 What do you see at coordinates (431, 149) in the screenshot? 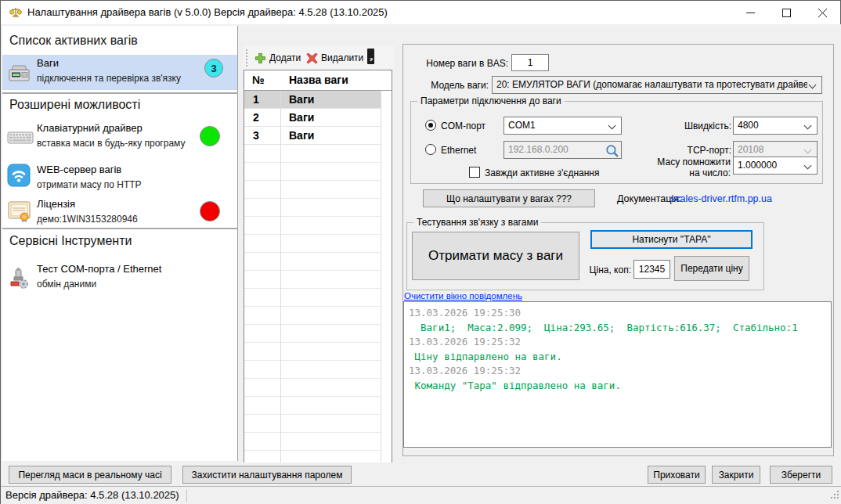
I see `ethernet-radio` at bounding box center [431, 149].